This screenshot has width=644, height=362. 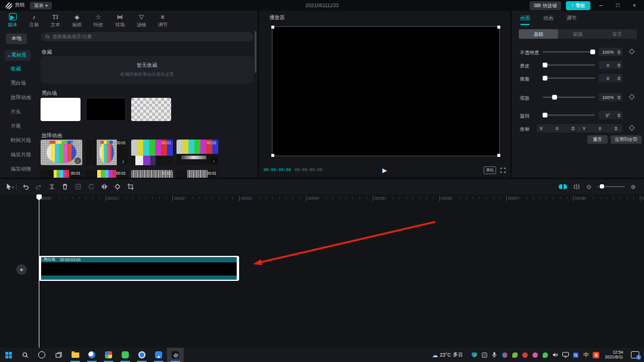 What do you see at coordinates (92, 355) in the screenshot?
I see `qq-browser-button` at bounding box center [92, 355].